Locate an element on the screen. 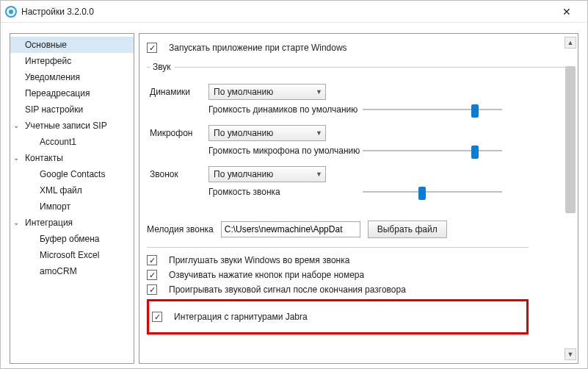 This screenshot has height=369, width=588. sidebar-item-import: Импорт is located at coordinates (72, 207).